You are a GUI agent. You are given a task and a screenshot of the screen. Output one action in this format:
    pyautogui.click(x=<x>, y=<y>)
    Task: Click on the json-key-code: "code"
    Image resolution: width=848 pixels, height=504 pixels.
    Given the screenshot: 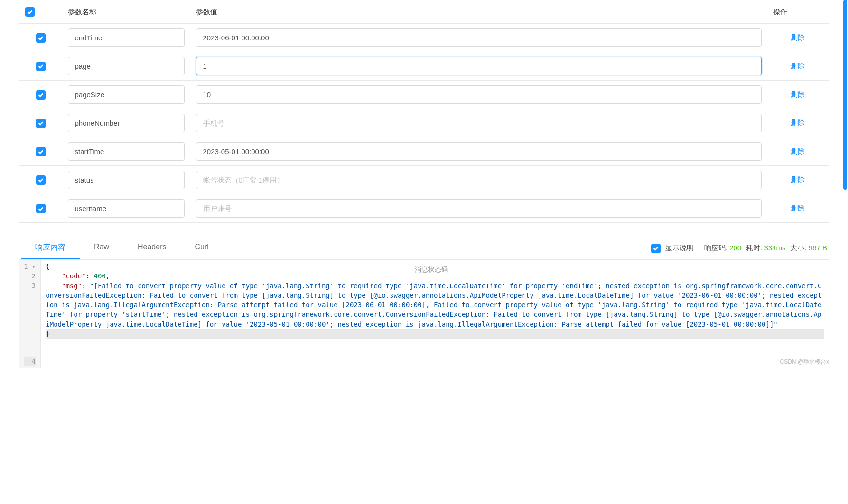 What is the action you would take?
    pyautogui.click(x=74, y=276)
    